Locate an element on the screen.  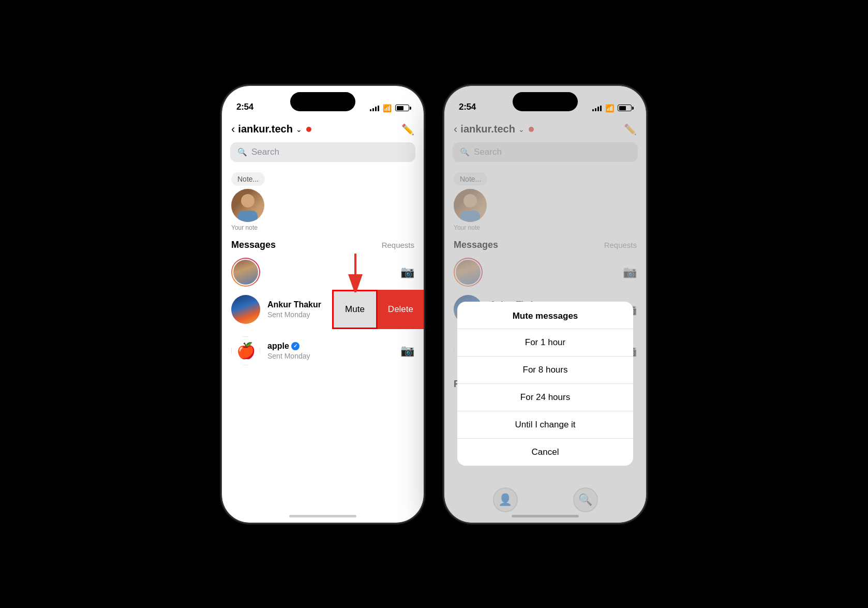
mute-cancel-button: Cancel is located at coordinates (545, 452).